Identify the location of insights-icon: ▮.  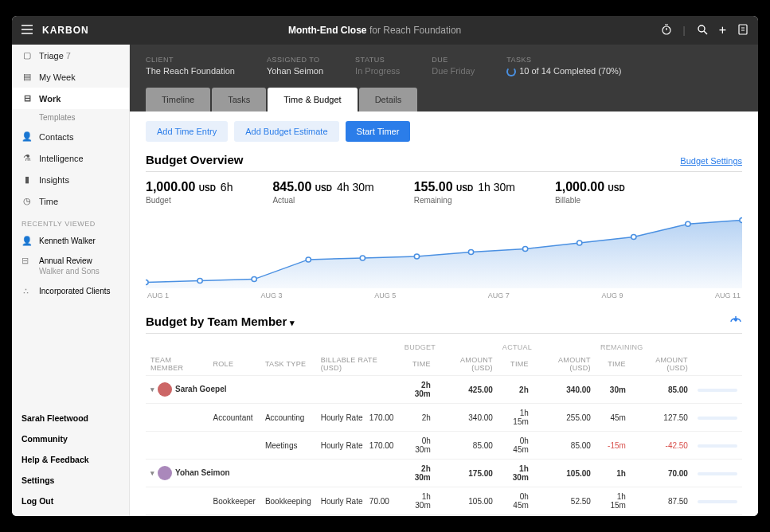
(27, 180).